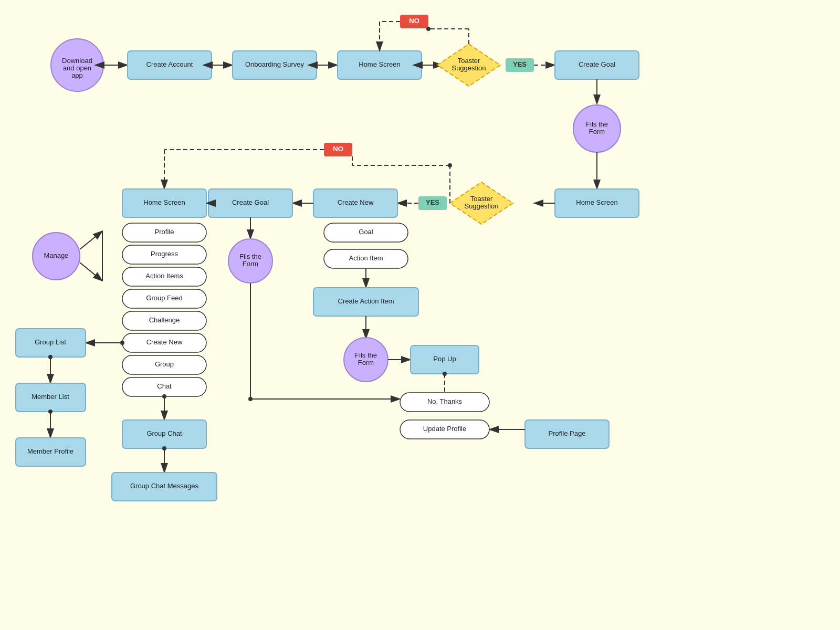 Image resolution: width=840 pixels, height=630 pixels. Describe the element at coordinates (50, 397) in the screenshot. I see `member-list-label: Member List` at that location.